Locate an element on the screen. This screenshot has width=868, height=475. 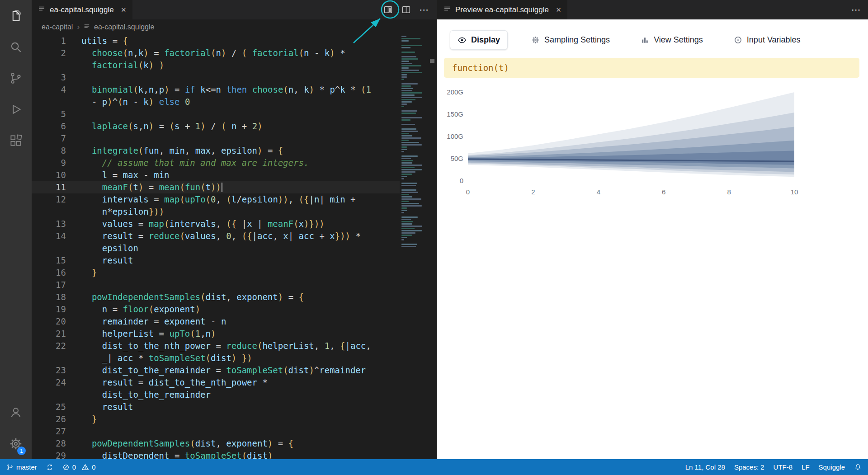
code-row: 2 choose(n,k) = factorial(n) / ( factori… is located at coordinates (216, 53).